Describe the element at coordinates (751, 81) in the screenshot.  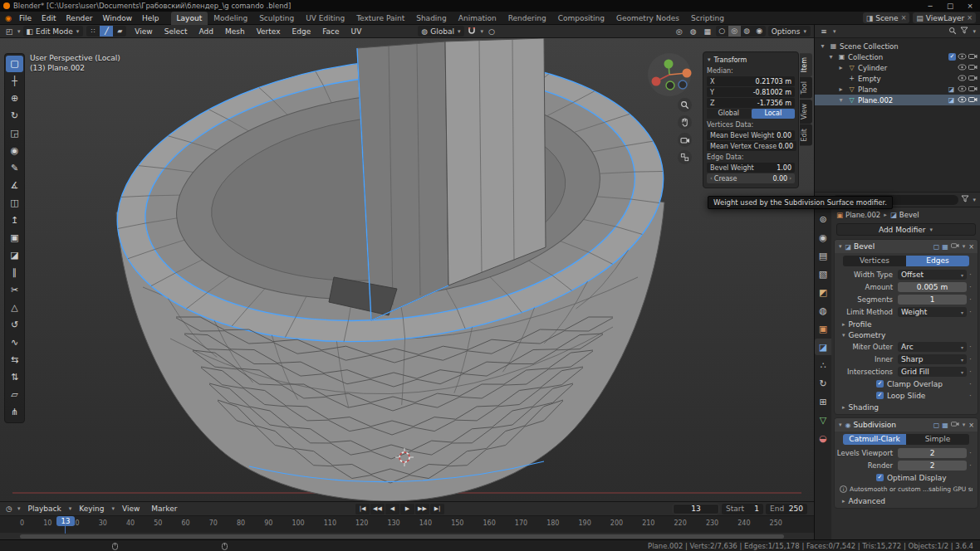
I see `median-x-field: X 0.21703 m` at that location.